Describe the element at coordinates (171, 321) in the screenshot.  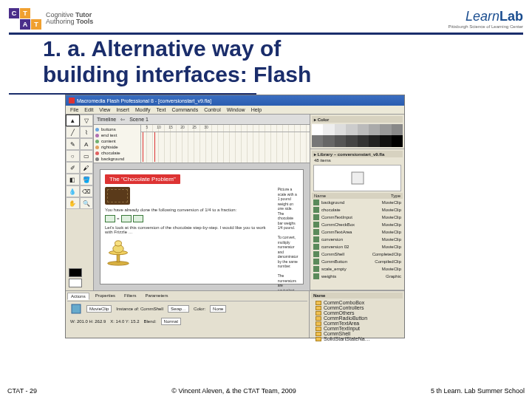
I see `blend-dropdown: Normal` at that location.